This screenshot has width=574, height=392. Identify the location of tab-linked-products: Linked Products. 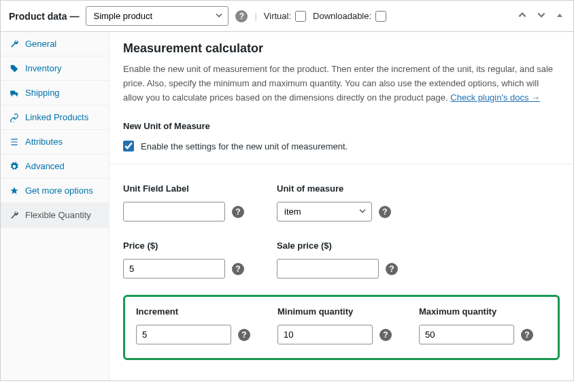
(54, 118).